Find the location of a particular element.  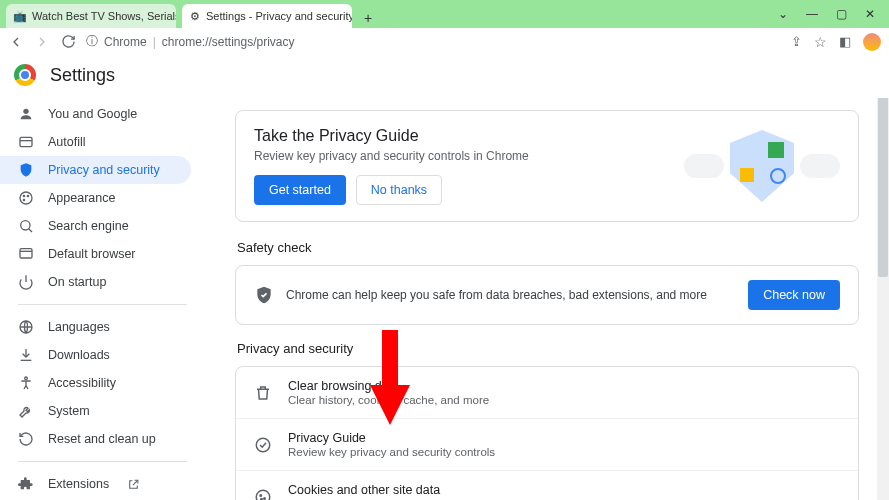

autofill-icon is located at coordinates (26, 142).